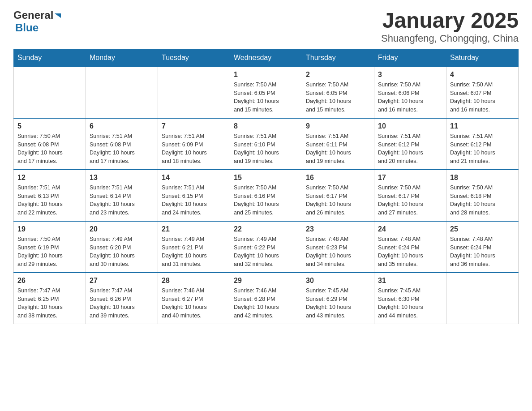 The height and width of the screenshot is (411, 532). I want to click on day-number: 9, so click(338, 126).